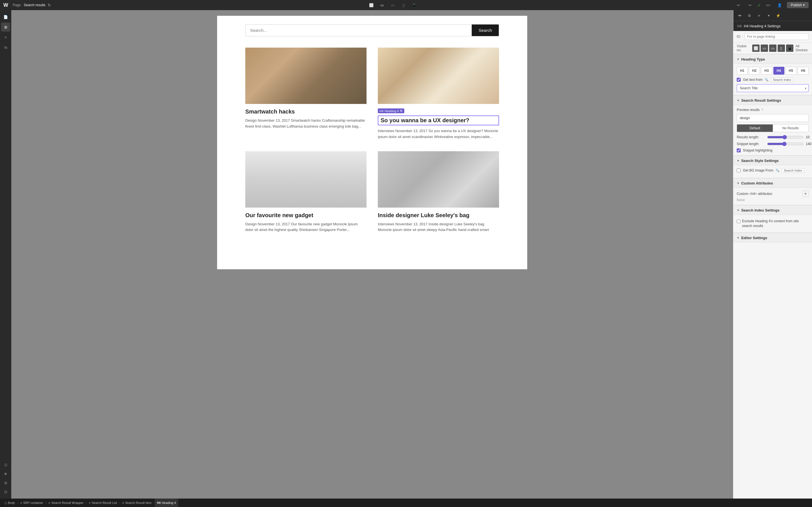  I want to click on breadcrumb-result-list-label: Search Result List, so click(105, 503).